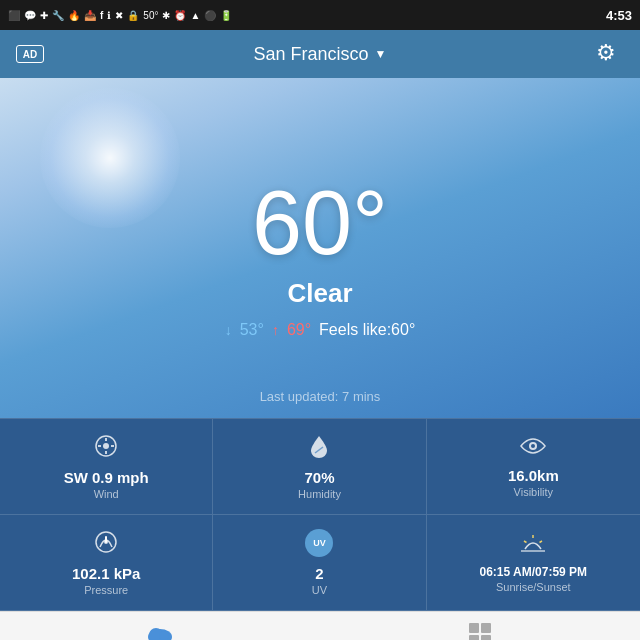 Image resolution: width=640 pixels, height=640 pixels. I want to click on status-time: 4:53, so click(619, 16).